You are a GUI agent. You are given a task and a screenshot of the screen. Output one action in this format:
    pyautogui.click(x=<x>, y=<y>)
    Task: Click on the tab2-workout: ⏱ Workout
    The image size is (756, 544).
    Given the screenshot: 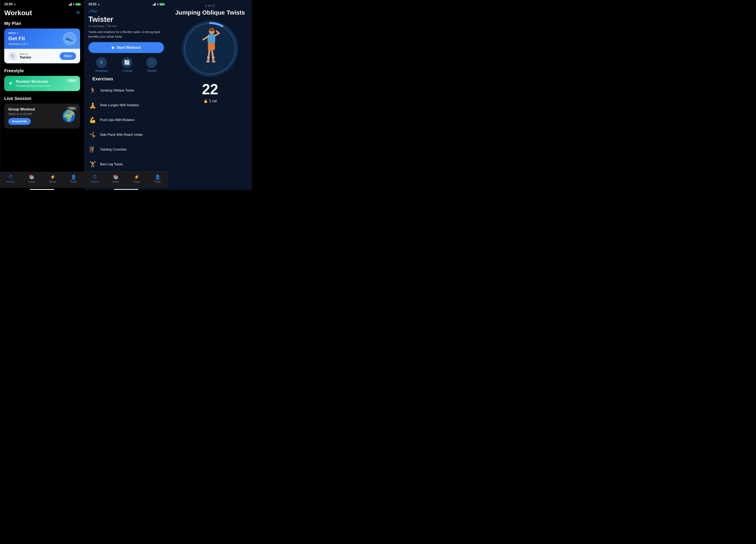 What is the action you would take?
    pyautogui.click(x=95, y=179)
    